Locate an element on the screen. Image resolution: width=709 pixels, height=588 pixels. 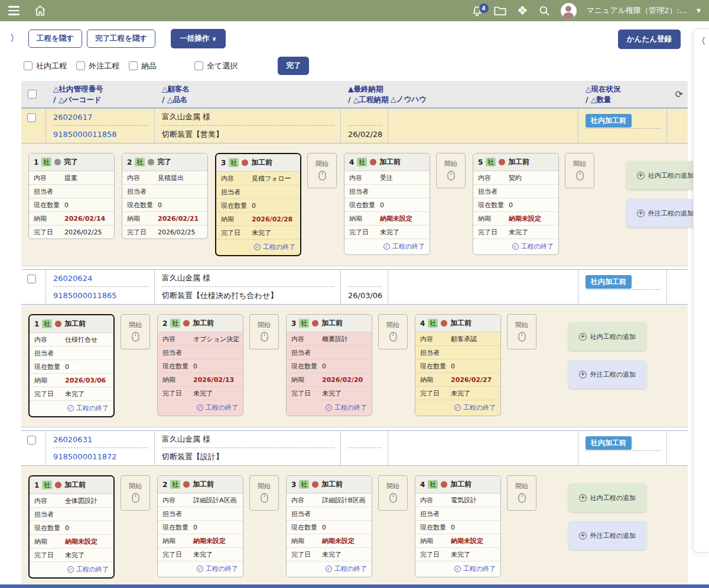
dropbox-icon: ❖ is located at coordinates (522, 11).